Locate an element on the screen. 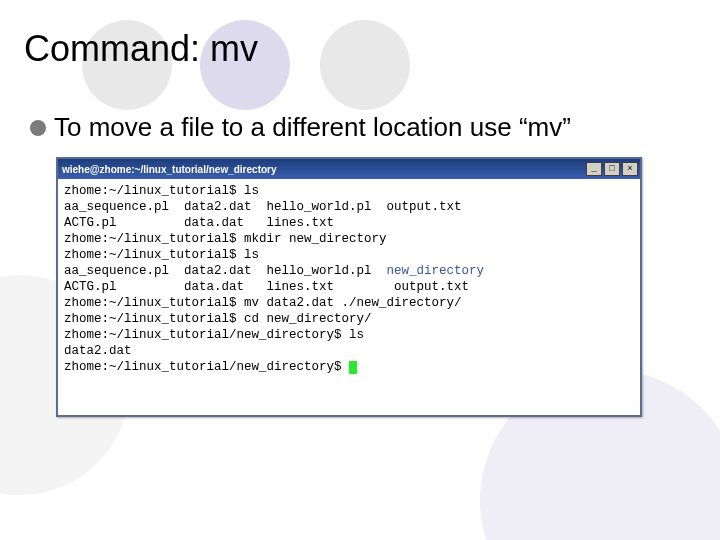 The height and width of the screenshot is (540, 720). slide-title: Command: mv is located at coordinates (360, 49).